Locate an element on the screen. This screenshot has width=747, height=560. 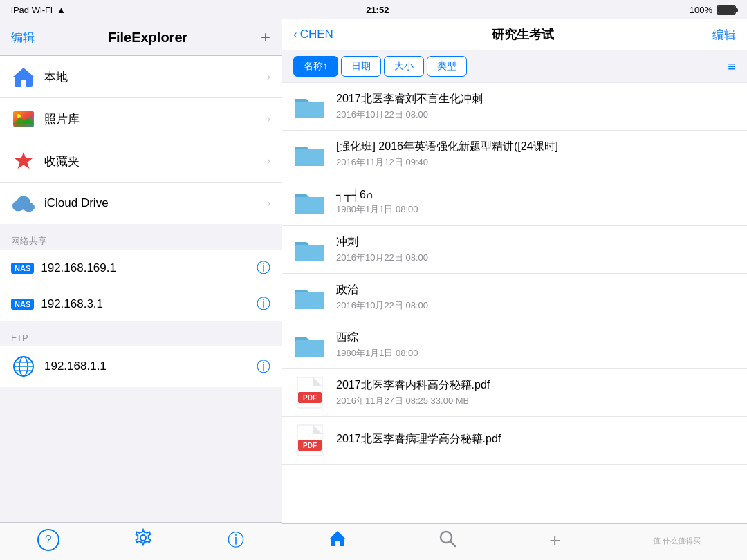
nas1-info-icon: ⓘ is located at coordinates (264, 268).